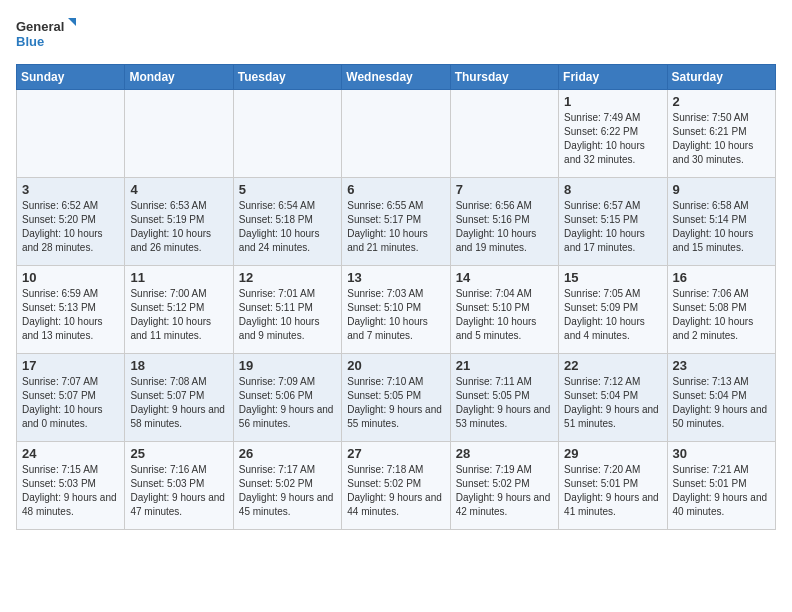 The width and height of the screenshot is (792, 612). What do you see at coordinates (721, 134) in the screenshot?
I see `calendar-cell: 2Sunrise: 7:50 AMSunset: 6:21 PMDaylight…` at bounding box center [721, 134].